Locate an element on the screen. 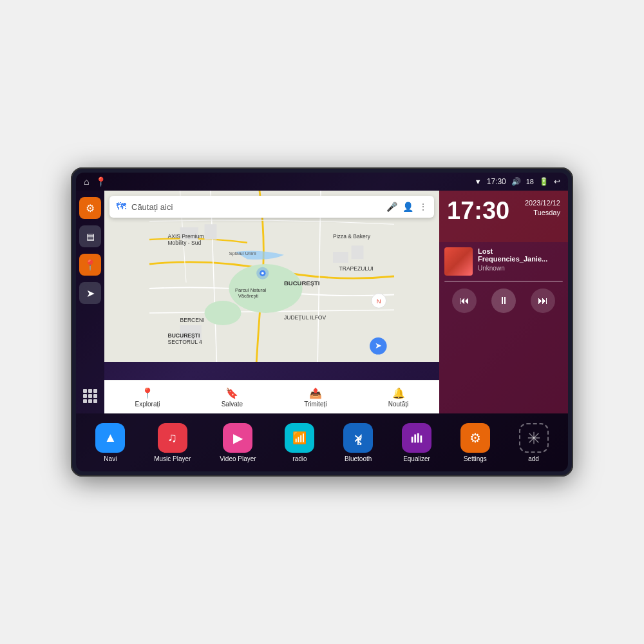  app-music-player: ♫ Music Player is located at coordinates (173, 443).